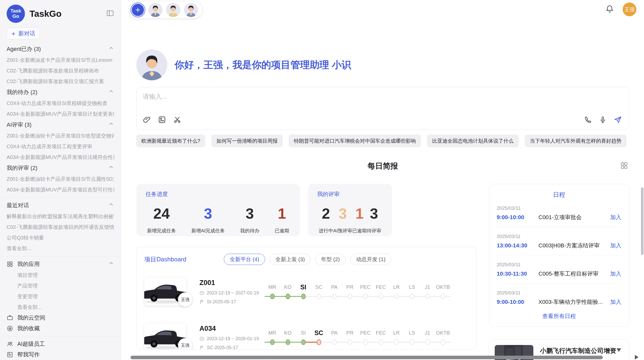 The width and height of the screenshot is (644, 360). What do you see at coordinates (61, 136) in the screenshot?
I see `sidebar-conversation-item: Z001-全新燃油轻卡产品开发项目SI造型提交物评审` at bounding box center [61, 136].